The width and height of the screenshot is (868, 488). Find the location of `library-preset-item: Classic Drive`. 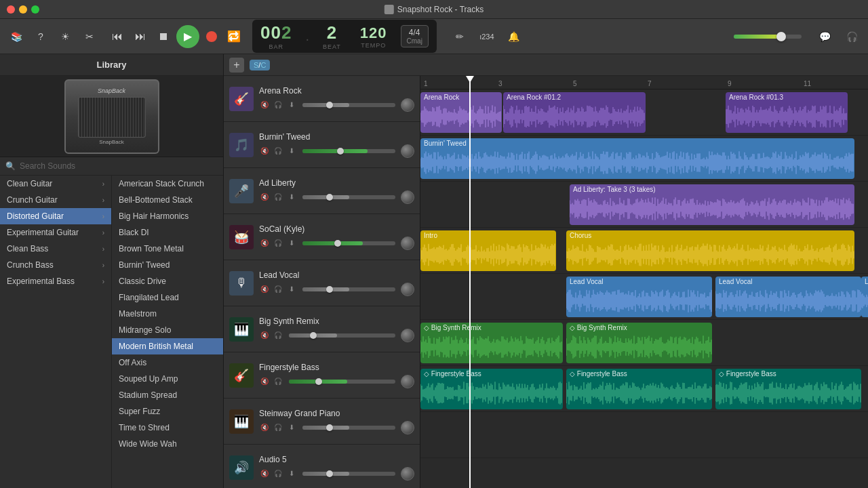

library-preset-item: Classic Drive is located at coordinates (167, 281).